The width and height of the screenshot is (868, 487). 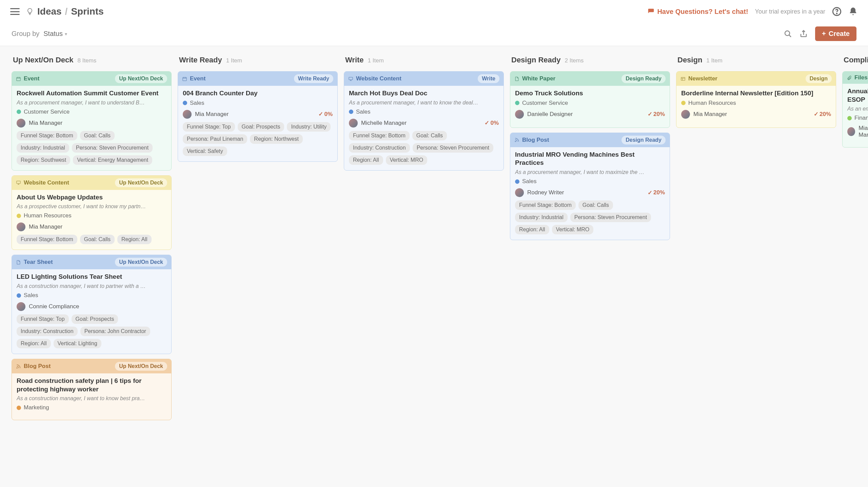 What do you see at coordinates (141, 183) in the screenshot?
I see `card-status-pill: Up Next/On Deck` at bounding box center [141, 183].